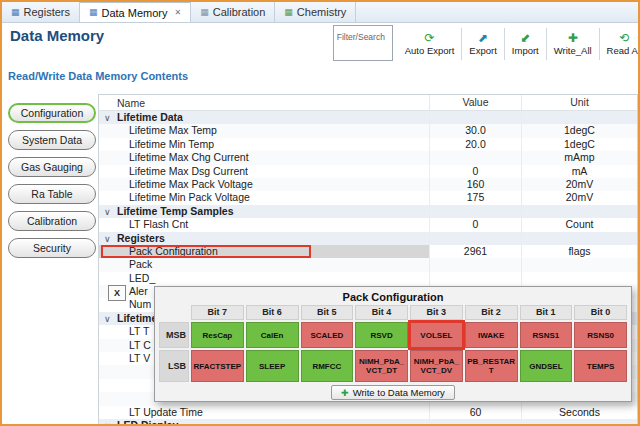  Describe the element at coordinates (218, 335) in the screenshot. I see `bit-cell-rescap: ResCap` at that location.